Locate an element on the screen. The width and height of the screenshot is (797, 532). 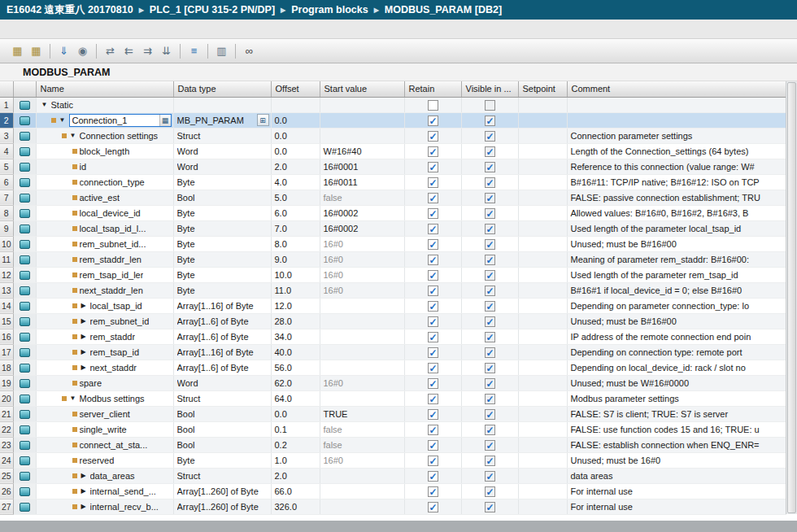
row-number: 26 is located at coordinates (7, 491).